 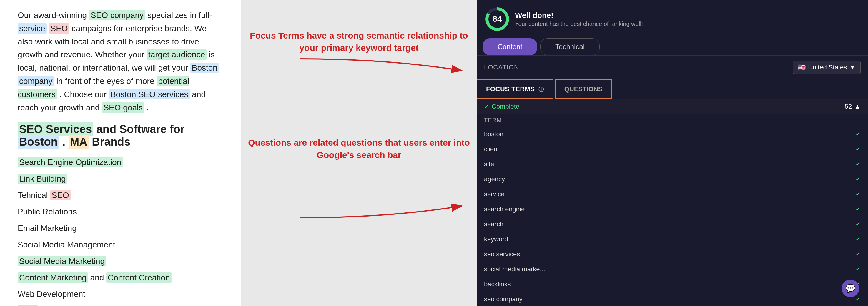 What do you see at coordinates (79, 142) in the screenshot?
I see `highlight-h1-ma: MA` at bounding box center [79, 142].